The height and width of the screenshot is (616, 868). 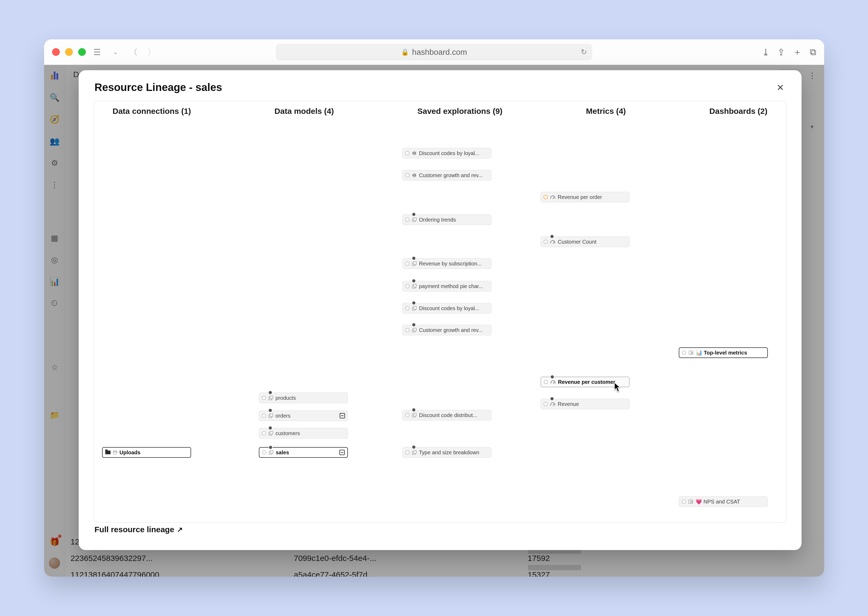 What do you see at coordinates (447, 286) in the screenshot?
I see `node-exploration: payment method pie char...` at bounding box center [447, 286].